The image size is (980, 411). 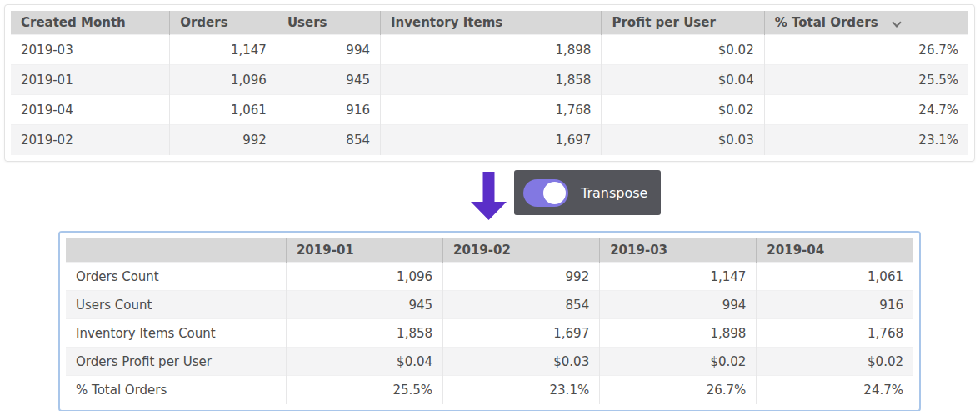 What do you see at coordinates (364, 250) in the screenshot?
I see `column-header: 2019-01` at bounding box center [364, 250].